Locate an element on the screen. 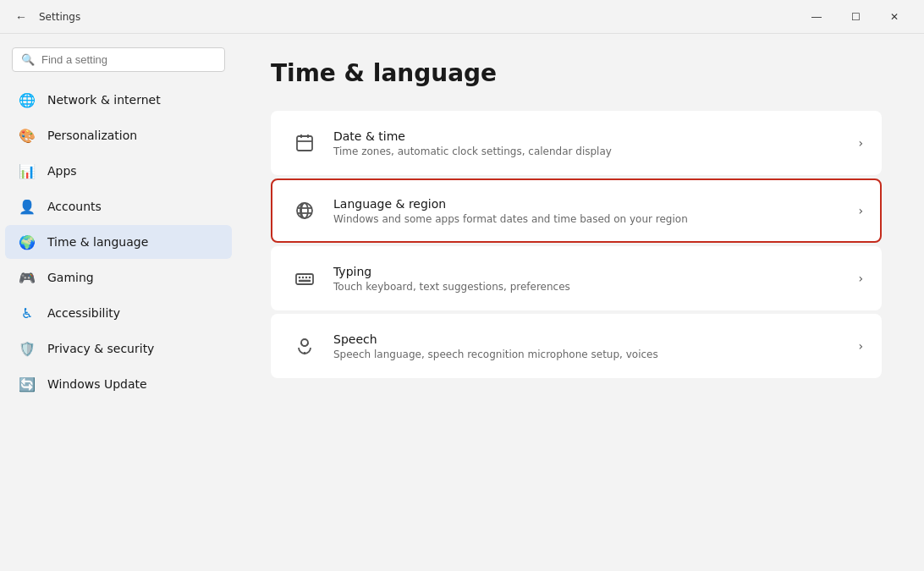  search-icon: 🔍 is located at coordinates (28, 59).